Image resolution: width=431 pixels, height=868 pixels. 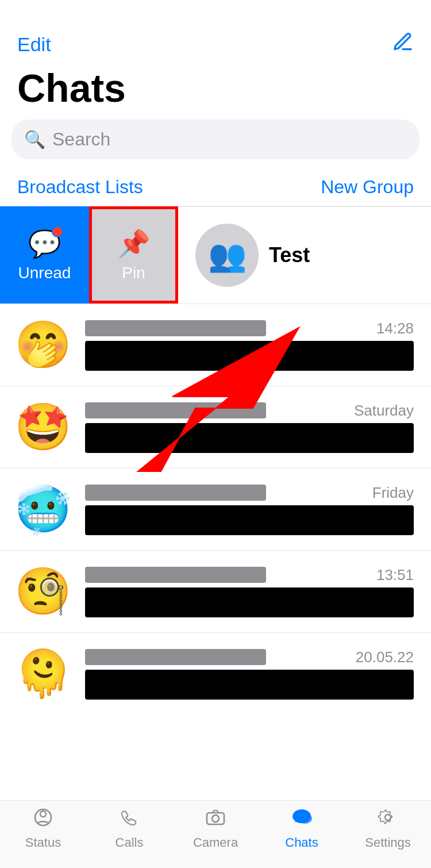 I want to click on tab-camera-label: Camera, so click(x=216, y=843).